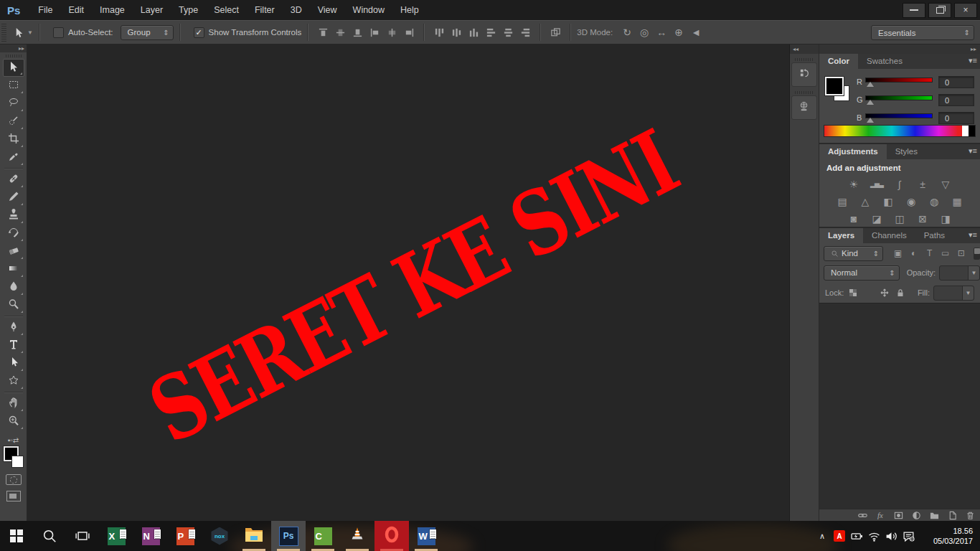 The height and width of the screenshot is (551, 980). Describe the element at coordinates (898, 253) in the screenshot. I see `filter-pixel-layers-icon: ▣` at that location.